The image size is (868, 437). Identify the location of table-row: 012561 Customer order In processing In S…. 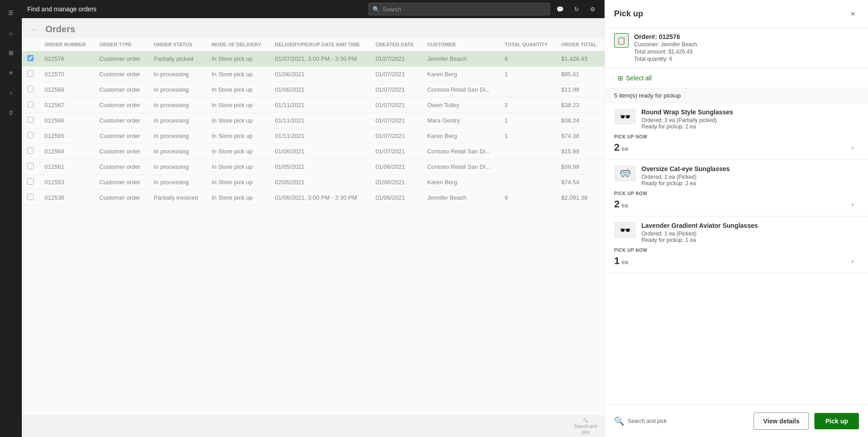
(313, 167).